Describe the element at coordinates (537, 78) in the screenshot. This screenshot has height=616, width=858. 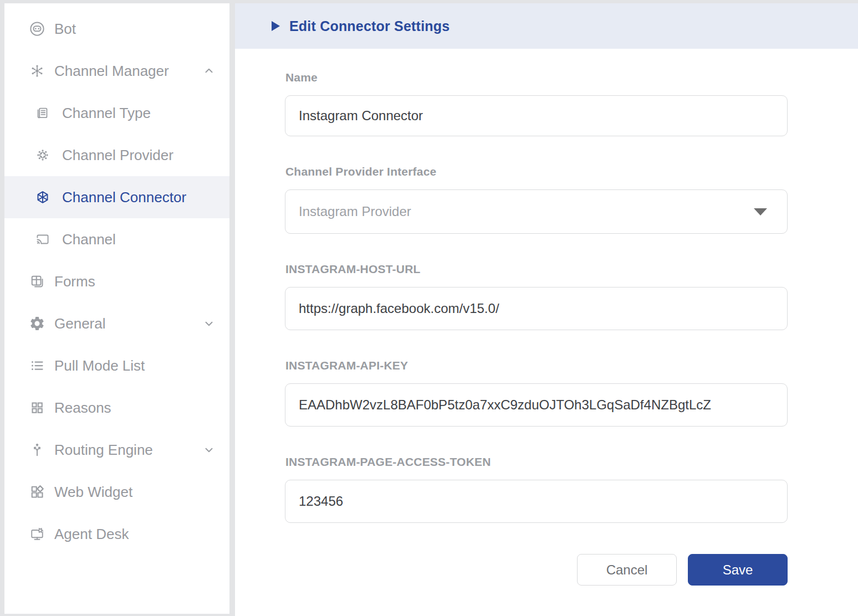
I see `name-label: Name` at that location.